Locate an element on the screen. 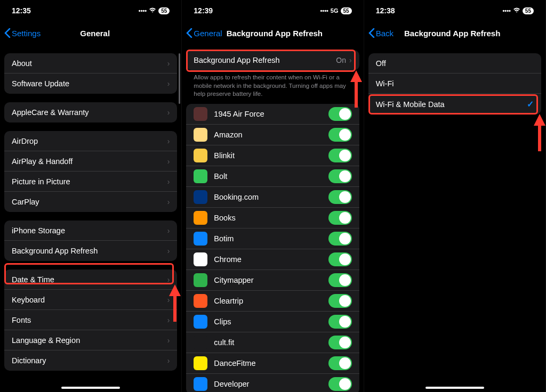  back-button: Back is located at coordinates (381, 33).